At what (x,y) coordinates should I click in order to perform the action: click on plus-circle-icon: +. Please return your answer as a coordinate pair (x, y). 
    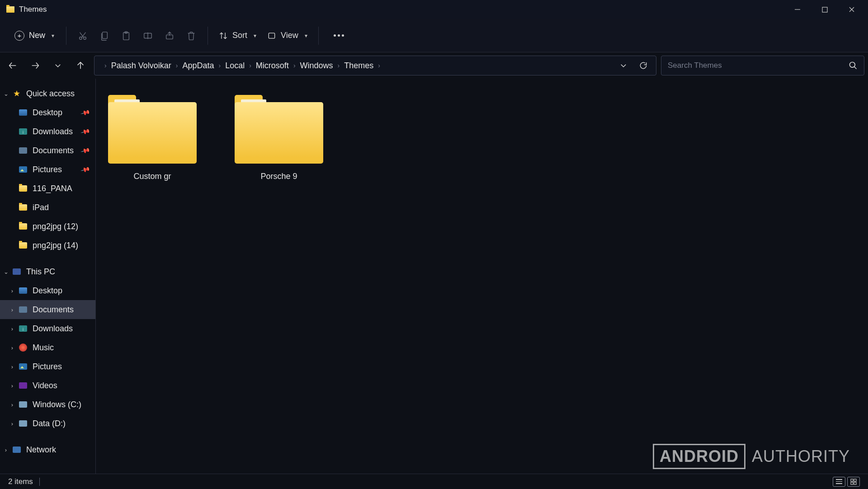
    Looking at the image, I should click on (19, 36).